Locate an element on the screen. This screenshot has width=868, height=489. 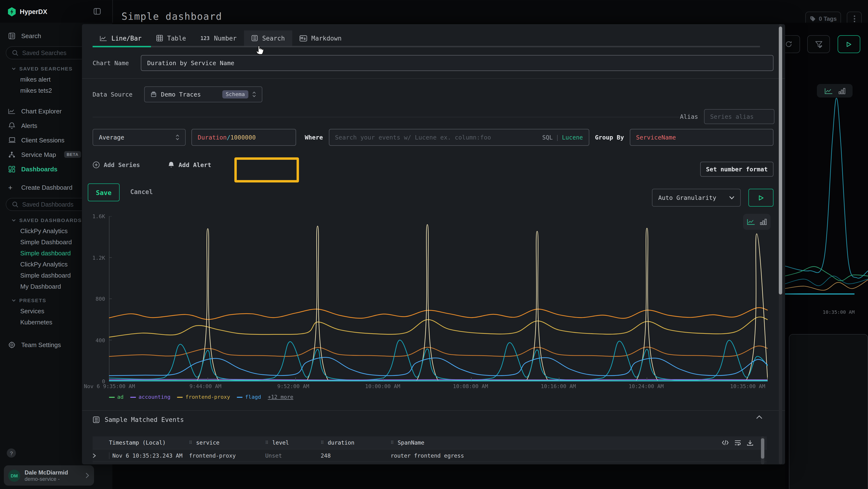
add-series-button: Add Series is located at coordinates (117, 165).